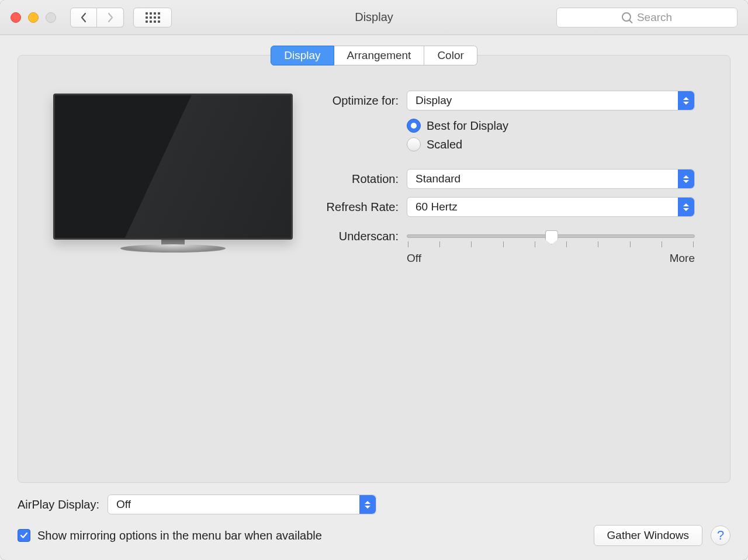 The image size is (748, 560). Describe the element at coordinates (444, 145) in the screenshot. I see `radio-label: Scaled` at that location.